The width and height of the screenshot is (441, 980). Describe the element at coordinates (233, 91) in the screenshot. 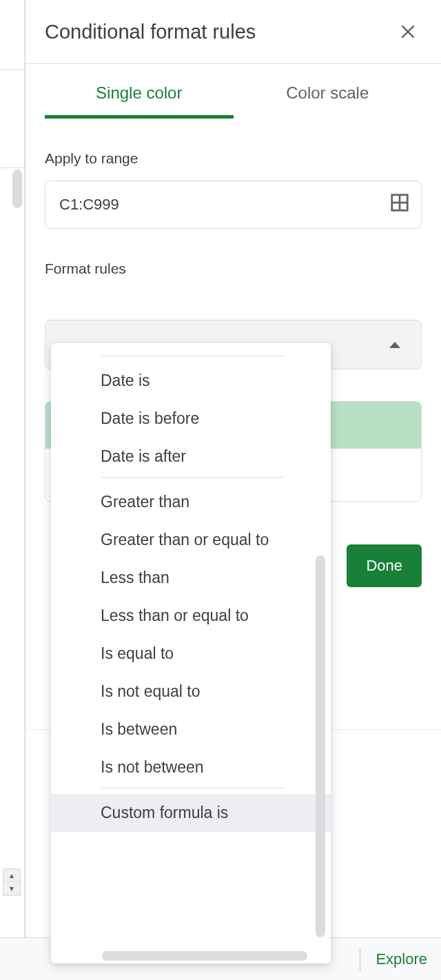

I see `tabs: Single color Color scale` at that location.